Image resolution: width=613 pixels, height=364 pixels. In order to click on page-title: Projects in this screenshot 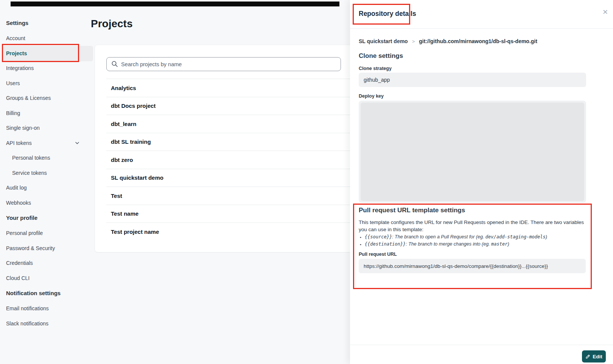, I will do `click(112, 24)`.